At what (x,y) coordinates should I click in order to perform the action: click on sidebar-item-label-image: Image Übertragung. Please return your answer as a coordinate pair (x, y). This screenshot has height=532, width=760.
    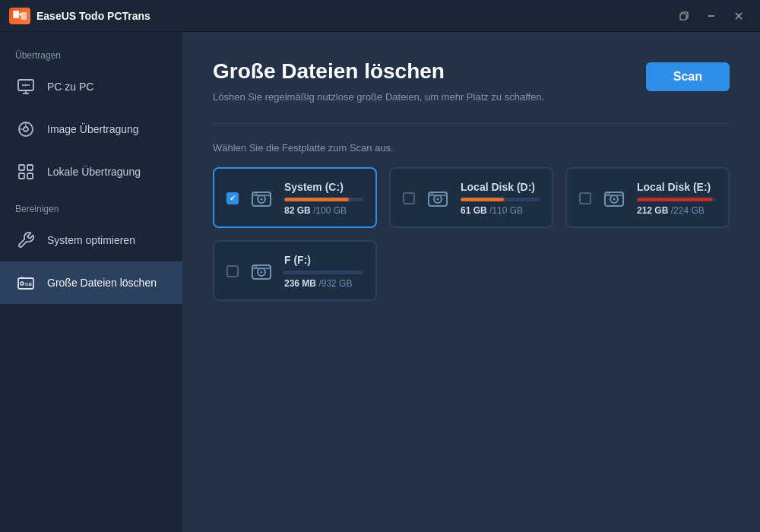
    Looking at the image, I should click on (93, 129).